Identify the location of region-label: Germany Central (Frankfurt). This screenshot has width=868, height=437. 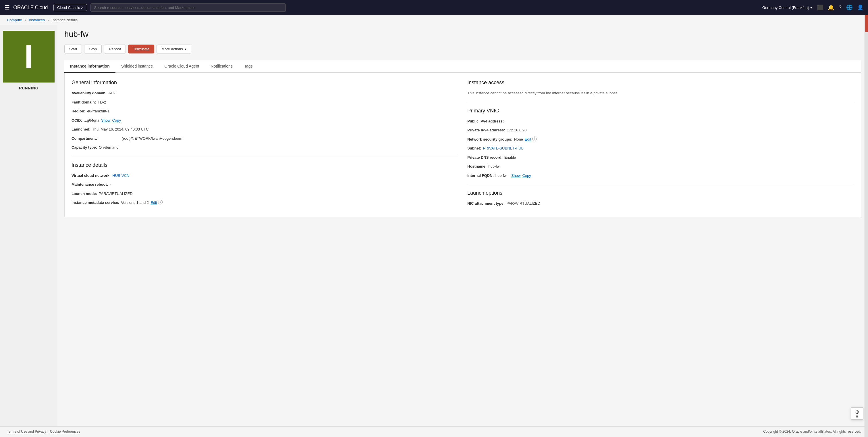
(786, 7).